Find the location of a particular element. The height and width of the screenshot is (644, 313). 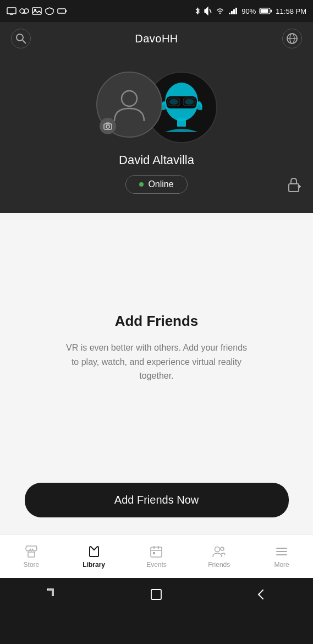

battery-status-icon is located at coordinates (62, 11).